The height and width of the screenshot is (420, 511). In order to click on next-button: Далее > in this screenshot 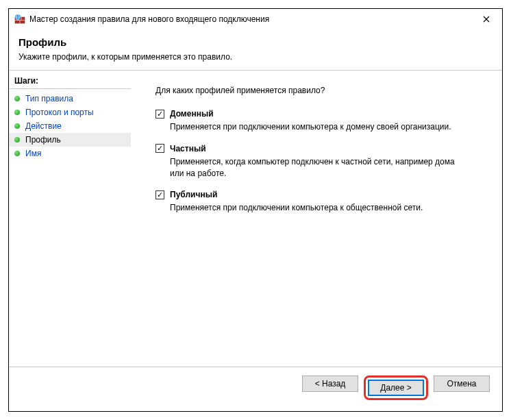, I will do `click(396, 388)`.